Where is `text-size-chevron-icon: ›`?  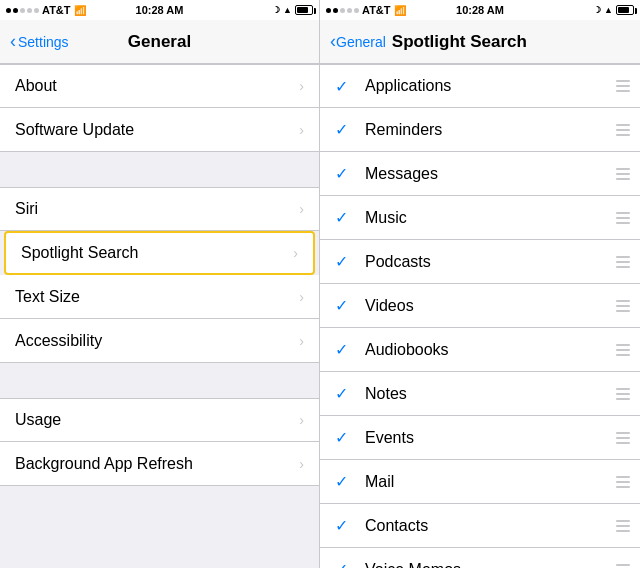 text-size-chevron-icon: › is located at coordinates (302, 297).